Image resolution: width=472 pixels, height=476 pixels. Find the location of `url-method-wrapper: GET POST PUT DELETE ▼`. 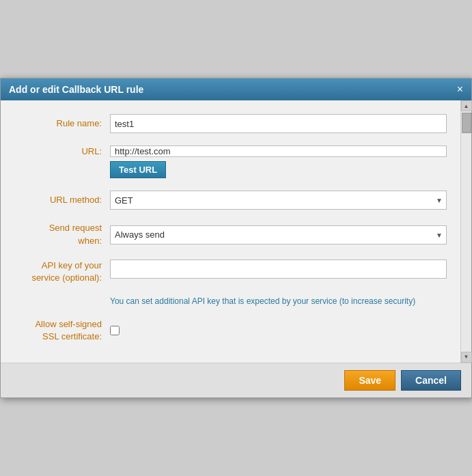

url-method-wrapper: GET POST PUT DELETE ▼ is located at coordinates (279, 200).